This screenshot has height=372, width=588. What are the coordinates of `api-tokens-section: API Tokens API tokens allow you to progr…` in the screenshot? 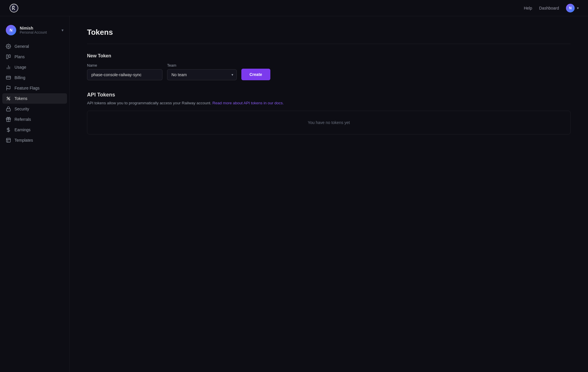 It's located at (329, 113).